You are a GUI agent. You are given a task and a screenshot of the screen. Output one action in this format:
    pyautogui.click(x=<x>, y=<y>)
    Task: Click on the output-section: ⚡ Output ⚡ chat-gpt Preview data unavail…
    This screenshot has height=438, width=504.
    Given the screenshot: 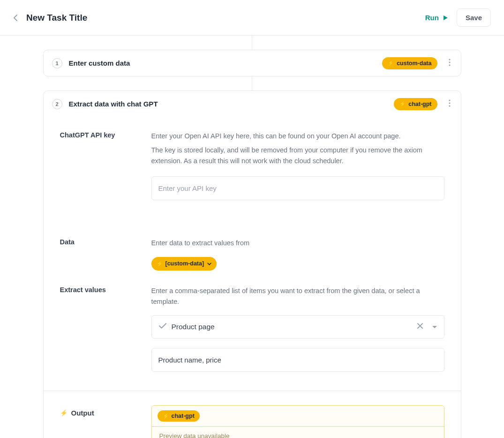 What is the action you would take?
    pyautogui.click(x=252, y=415)
    